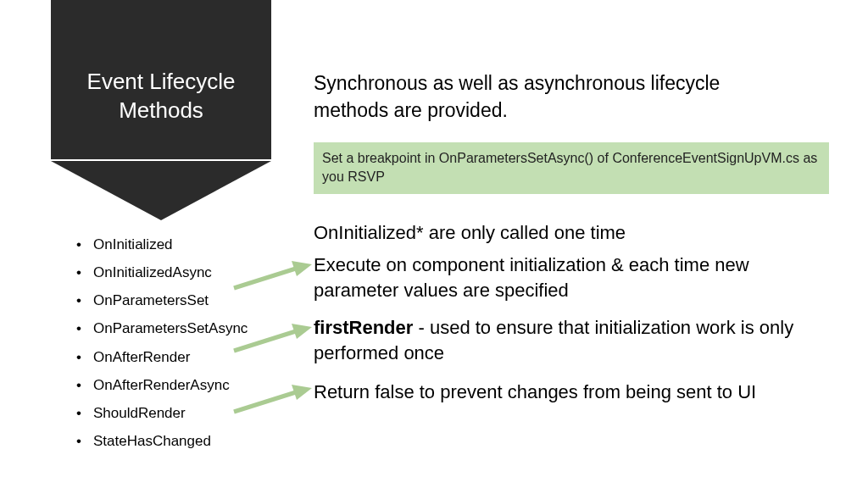  What do you see at coordinates (162, 273) in the screenshot?
I see `list-item: OnInitializedAsync` at bounding box center [162, 273].